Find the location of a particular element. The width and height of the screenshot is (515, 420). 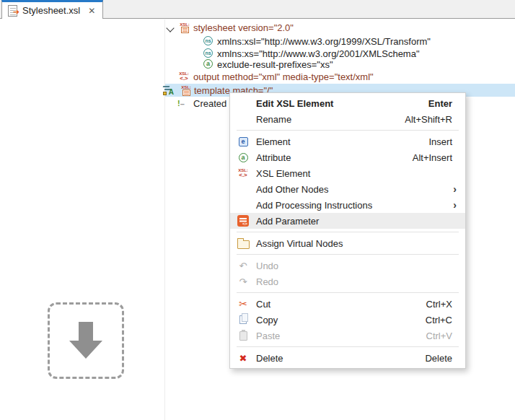

tree-text: stylesheet version="2.0" is located at coordinates (244, 27).